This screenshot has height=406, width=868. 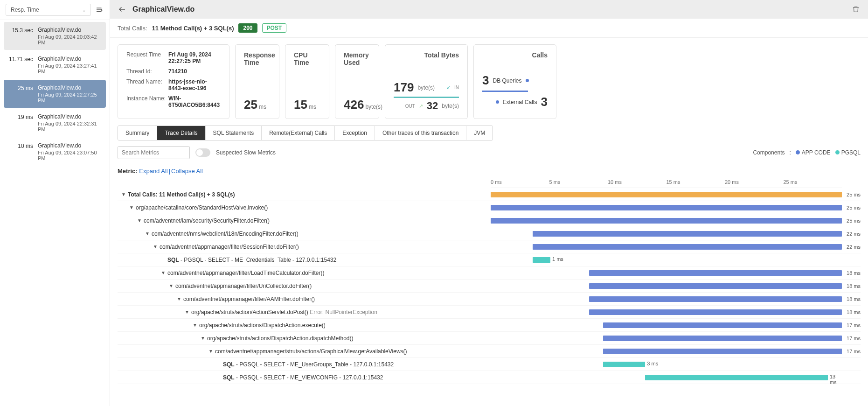 What do you see at coordinates (527, 80) in the screenshot?
I see `db-dot-icon` at bounding box center [527, 80].